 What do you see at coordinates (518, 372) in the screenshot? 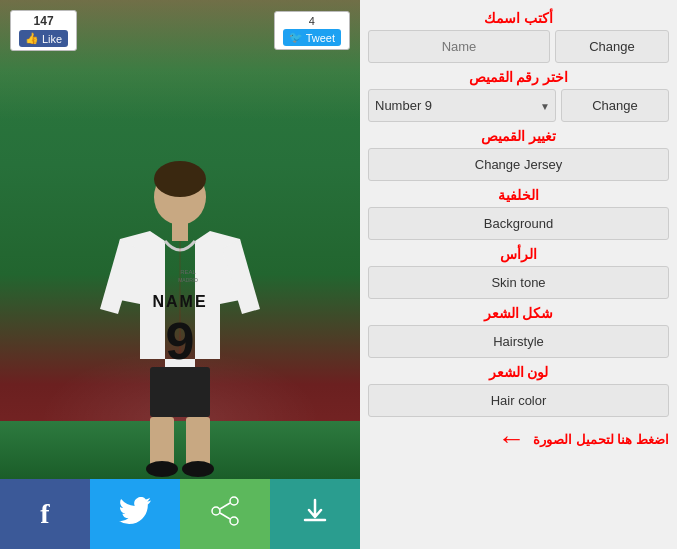
I see `haircolor-section-label: لون الشعر` at bounding box center [518, 372].